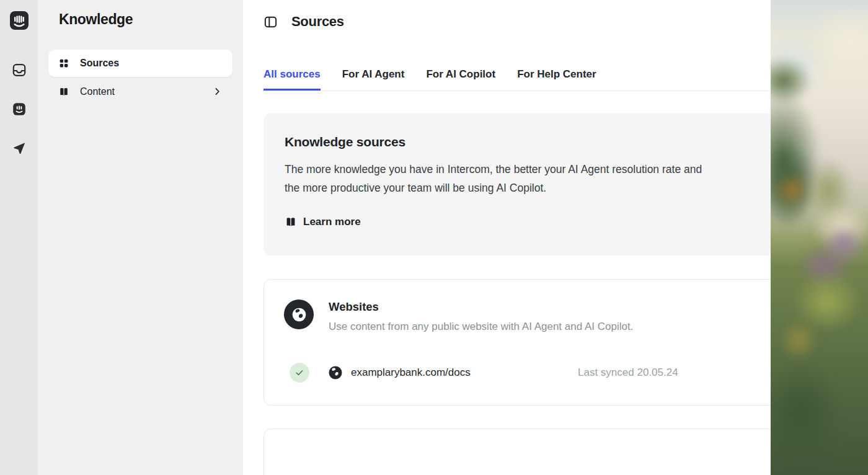 The image size is (868, 475). What do you see at coordinates (461, 79) in the screenshot?
I see `tab-for-ai-copilot: For AI Copilot` at bounding box center [461, 79].